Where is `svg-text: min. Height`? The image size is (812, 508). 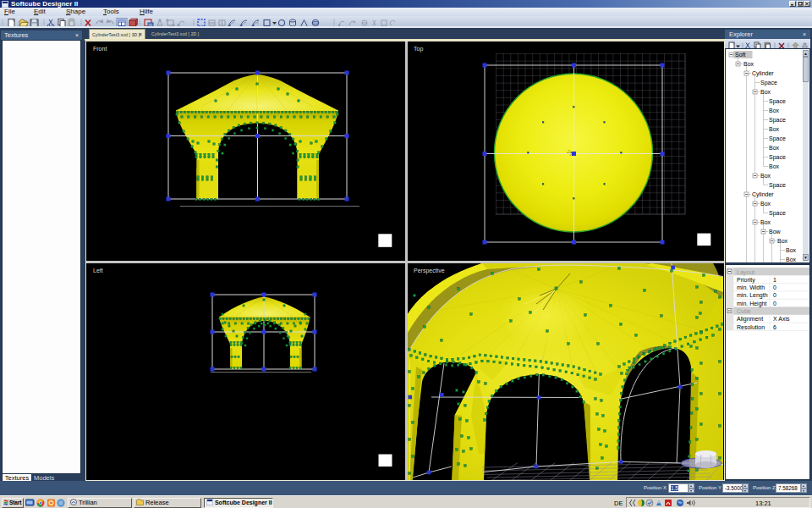 svg-text: min. Height is located at coordinates (751, 304).